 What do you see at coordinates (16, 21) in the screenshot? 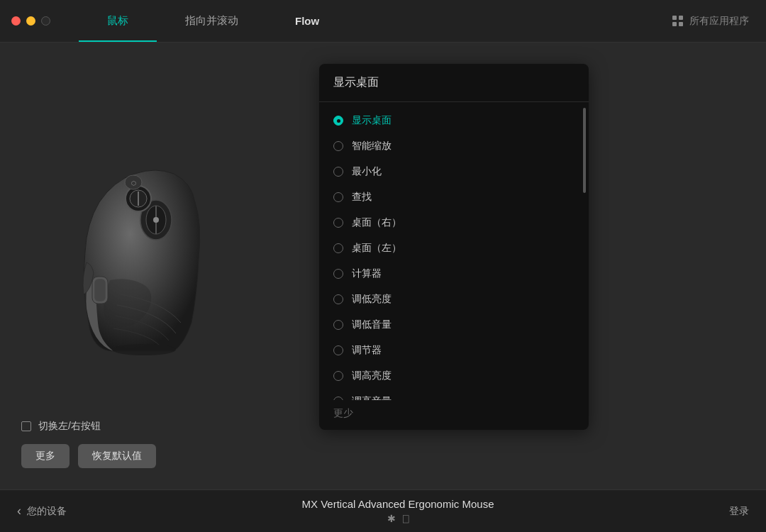
I see `close-button` at bounding box center [16, 21].